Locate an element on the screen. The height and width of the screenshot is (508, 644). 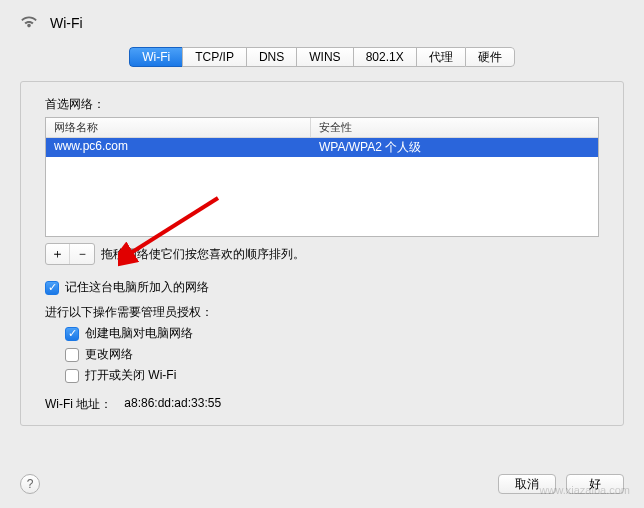
help-button: ? is located at coordinates (30, 484).